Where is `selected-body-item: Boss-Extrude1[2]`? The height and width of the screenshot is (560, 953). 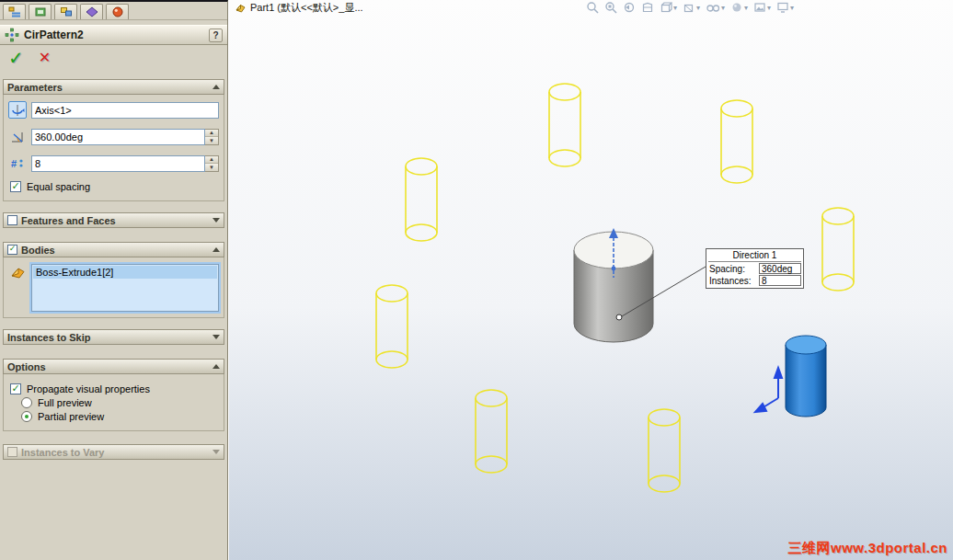 selected-body-item: Boss-Extrude1[2] is located at coordinates (125, 272).